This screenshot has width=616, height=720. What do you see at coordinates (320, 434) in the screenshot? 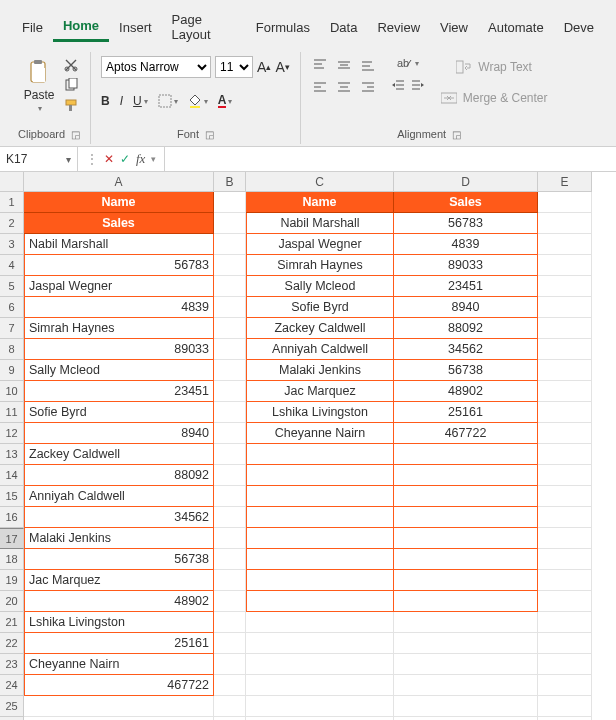
I see `cell-C12: Cheyanne Nairn` at bounding box center [320, 434].